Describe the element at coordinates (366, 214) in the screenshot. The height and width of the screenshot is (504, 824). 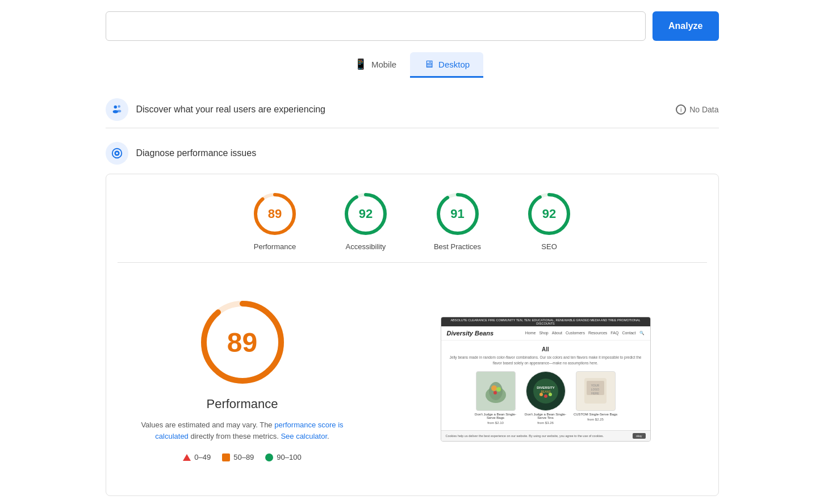
I see `score-circle-accessibility: 92` at that location.